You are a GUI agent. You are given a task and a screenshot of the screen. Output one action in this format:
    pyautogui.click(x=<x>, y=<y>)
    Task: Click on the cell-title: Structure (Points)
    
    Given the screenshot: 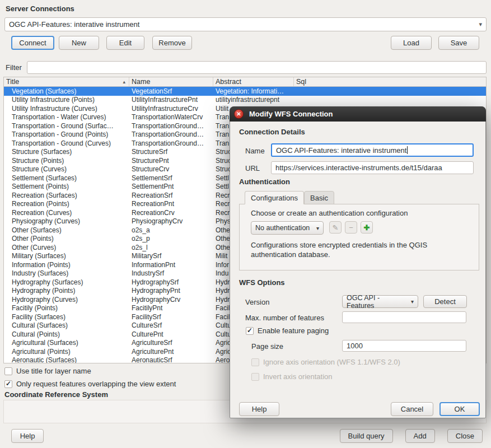 What is the action you would take?
    pyautogui.click(x=67, y=161)
    